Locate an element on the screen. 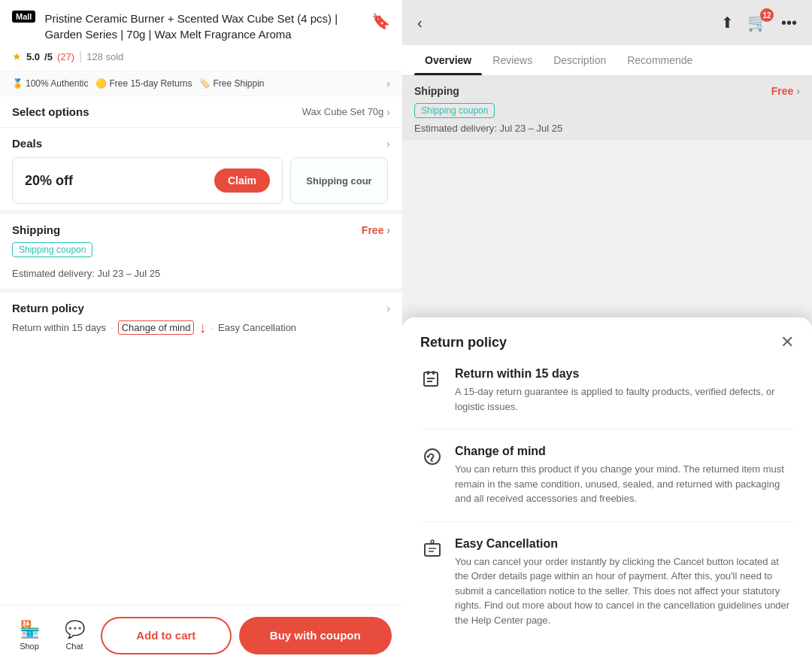 Image resolution: width=812 pixels, height=665 pixels. back-button: ‹ is located at coordinates (420, 23).